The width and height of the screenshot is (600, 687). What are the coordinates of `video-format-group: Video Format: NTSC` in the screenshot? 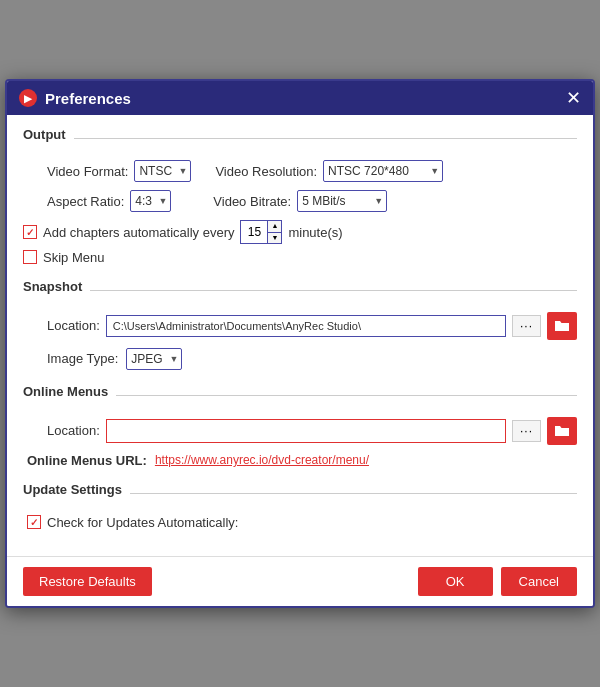 It's located at (119, 171).